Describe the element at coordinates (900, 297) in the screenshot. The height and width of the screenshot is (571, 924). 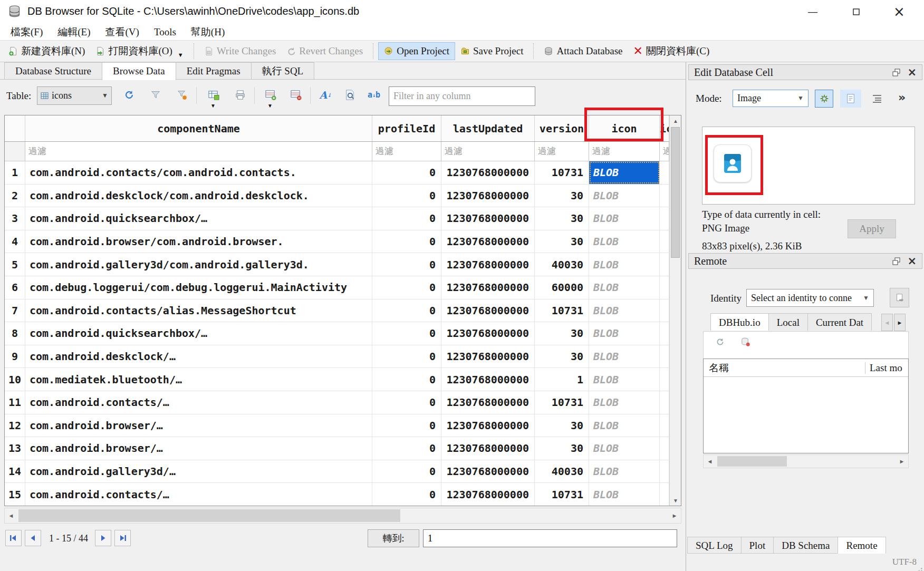
I see `import-identity-button` at that location.